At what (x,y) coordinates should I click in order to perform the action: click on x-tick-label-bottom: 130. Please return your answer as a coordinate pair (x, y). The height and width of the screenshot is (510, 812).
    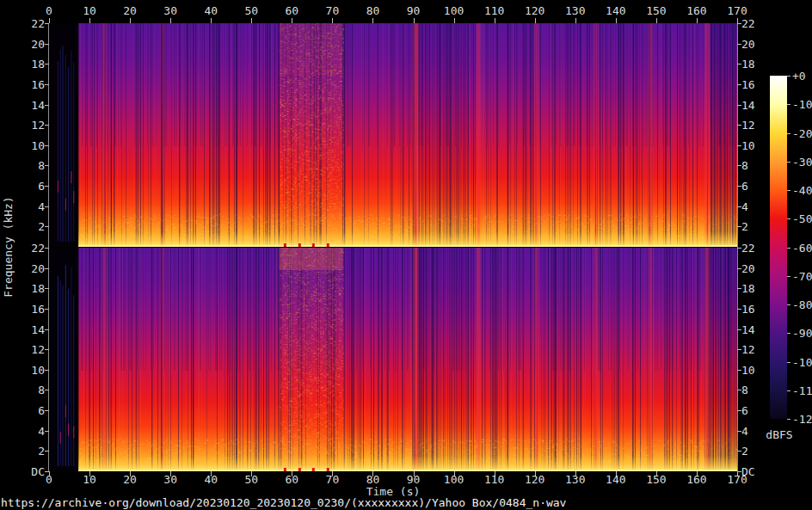
    Looking at the image, I should click on (575, 480).